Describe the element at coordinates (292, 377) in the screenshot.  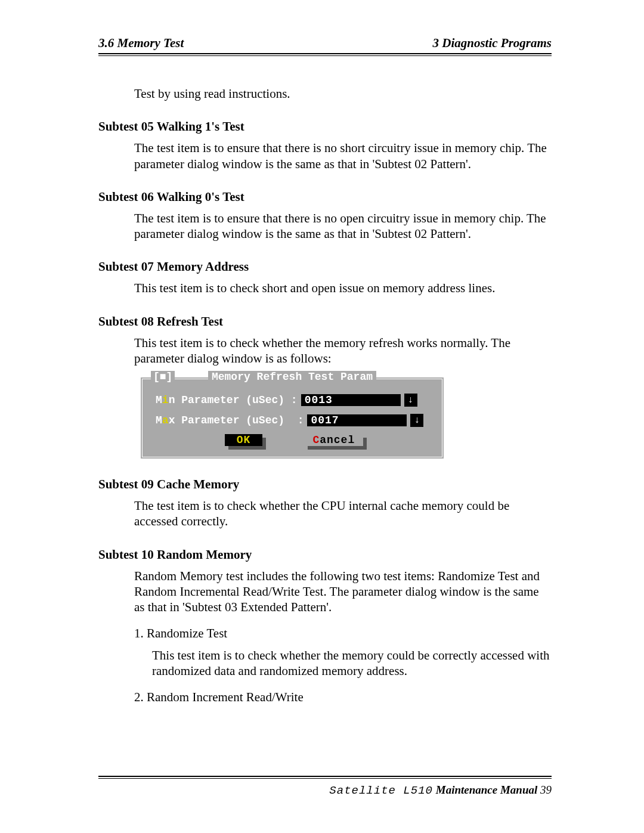
I see `dialog-title: Memory Refresh Test Param` at that location.